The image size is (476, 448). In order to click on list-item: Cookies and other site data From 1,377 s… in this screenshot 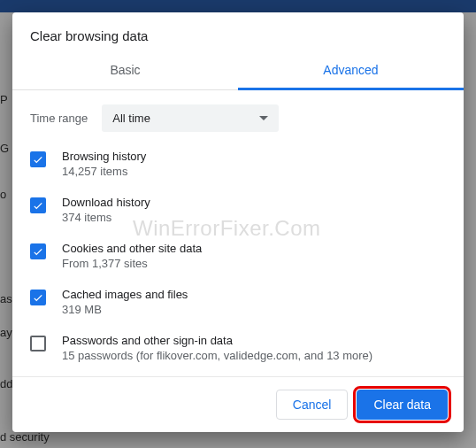, I will do `click(240, 256)`.